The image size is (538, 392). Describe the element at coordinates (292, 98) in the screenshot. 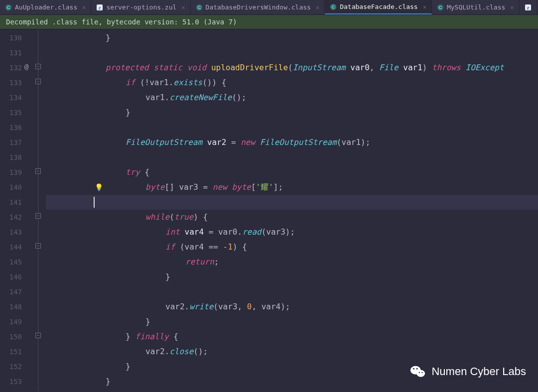

I see `code-line: var1.createNewFile();` at that location.